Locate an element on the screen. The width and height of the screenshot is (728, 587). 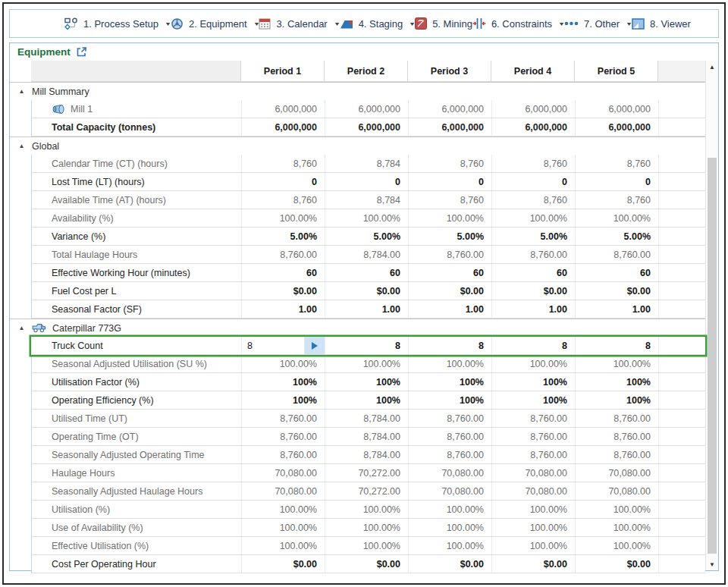
cell-availability-p4: 100.00% is located at coordinates (534, 218).